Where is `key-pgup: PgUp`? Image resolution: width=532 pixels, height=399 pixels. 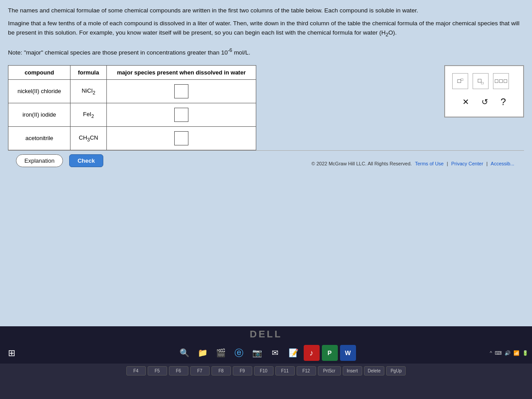
key-pgup: PgUp is located at coordinates (396, 371).